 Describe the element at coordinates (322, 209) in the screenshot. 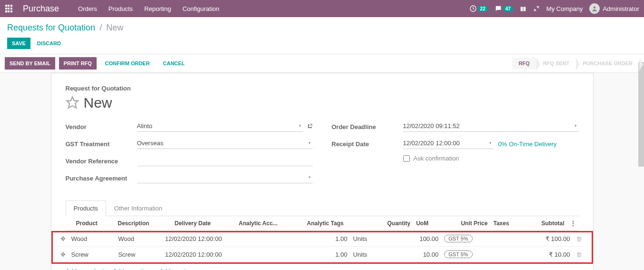

I see `tabs: Products Other Information` at that location.